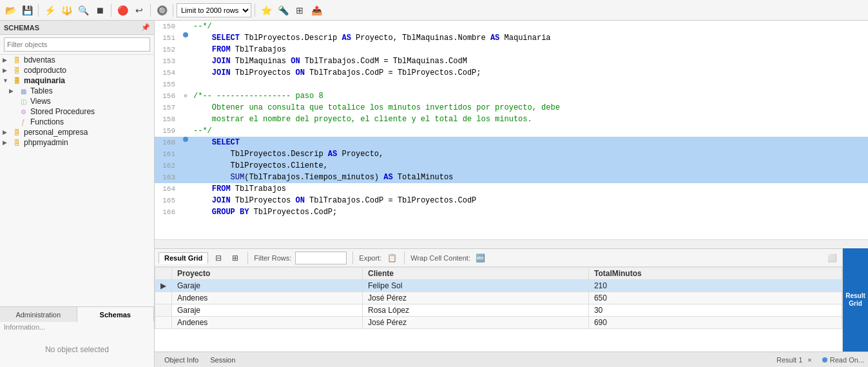 Image resolution: width=868 pixels, height=367 pixels. I want to click on filter-rows-label: Filter Rows:, so click(273, 258).